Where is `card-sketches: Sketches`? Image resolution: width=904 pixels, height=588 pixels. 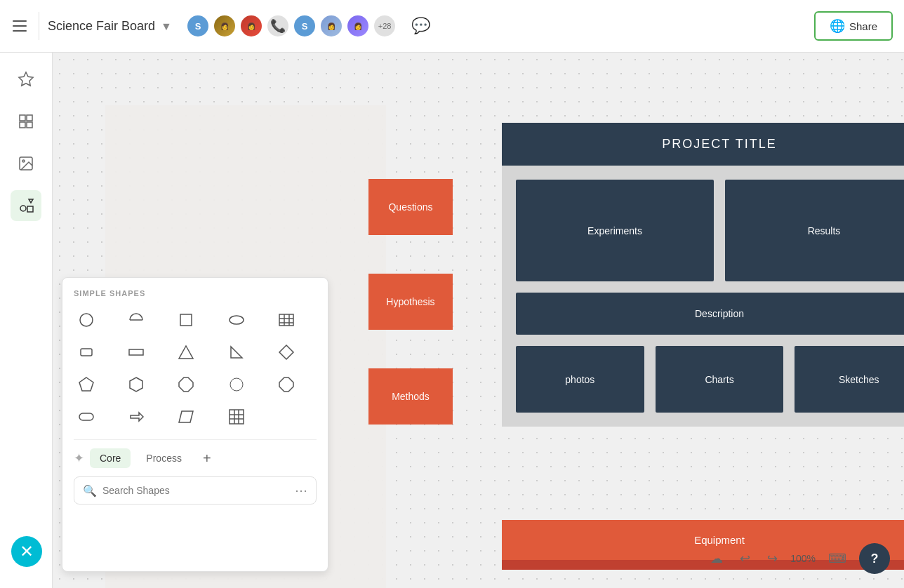
card-sketches: Sketches is located at coordinates (849, 379).